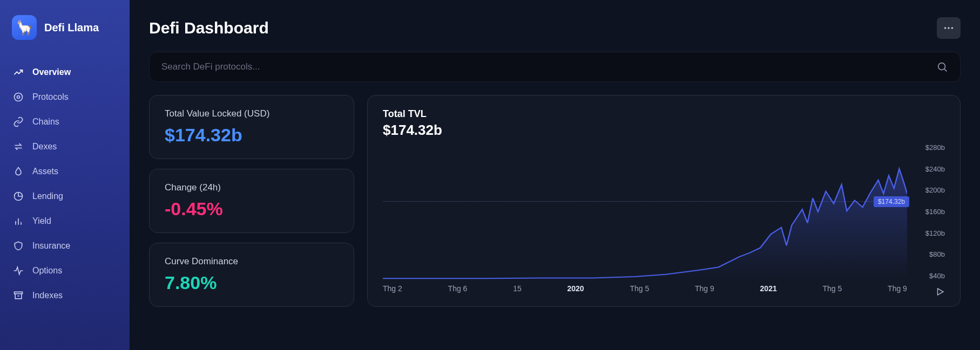 The image size is (980, 350). Describe the element at coordinates (18, 122) in the screenshot. I see `link-icon` at that location.